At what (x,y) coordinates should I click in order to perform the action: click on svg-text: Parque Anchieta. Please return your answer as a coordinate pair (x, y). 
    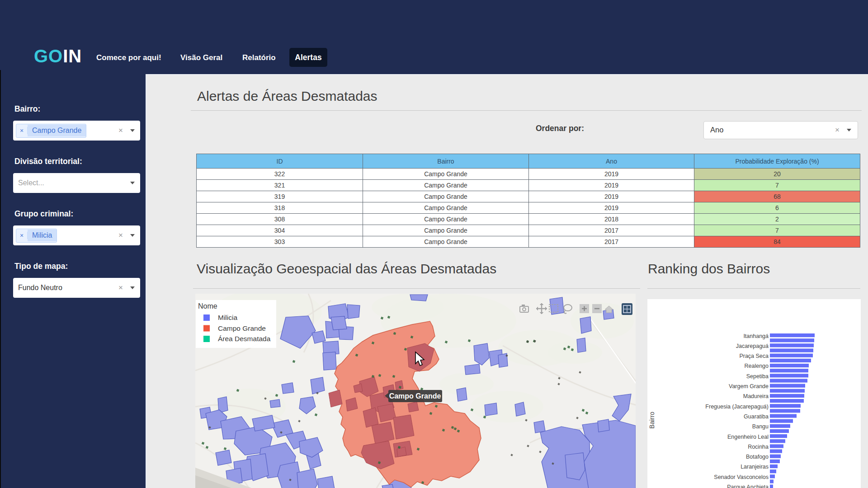
    Looking at the image, I should click on (748, 486).